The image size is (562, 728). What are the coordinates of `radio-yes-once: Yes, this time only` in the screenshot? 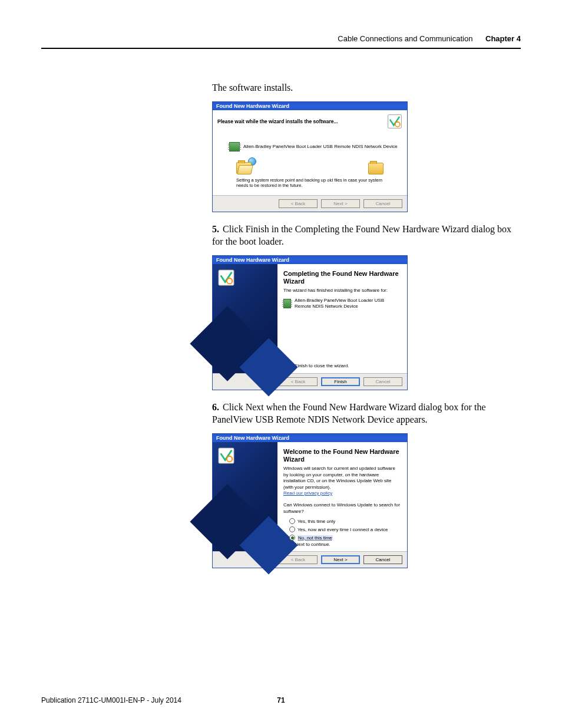 It's located at (345, 521).